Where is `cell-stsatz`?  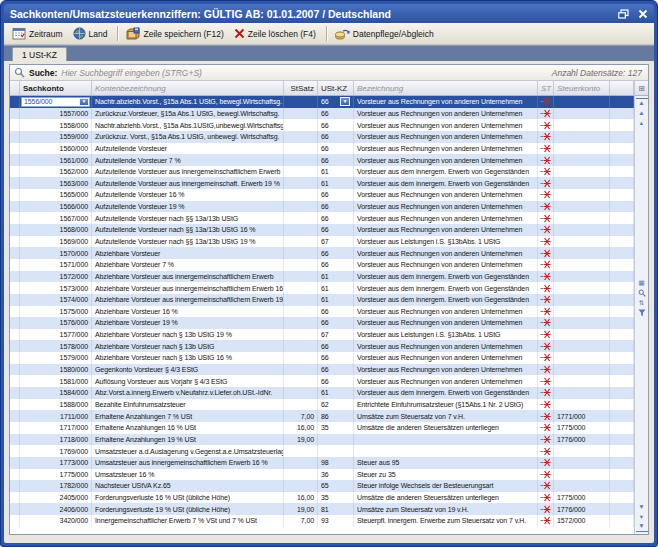
cell-stsatz is located at coordinates (301, 207).